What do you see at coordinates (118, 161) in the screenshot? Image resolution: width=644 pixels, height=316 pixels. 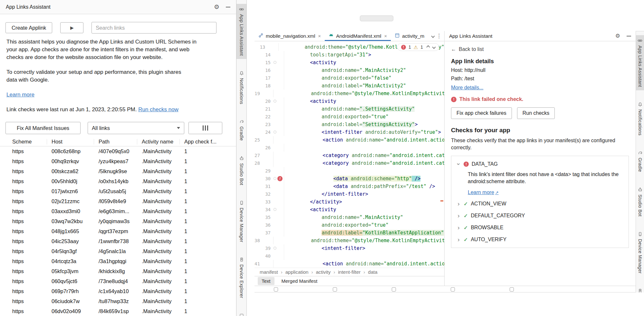 I see `table-row: https00hq9zrkqv/yzu4kpeas7.MainActivity1` at bounding box center [118, 161].